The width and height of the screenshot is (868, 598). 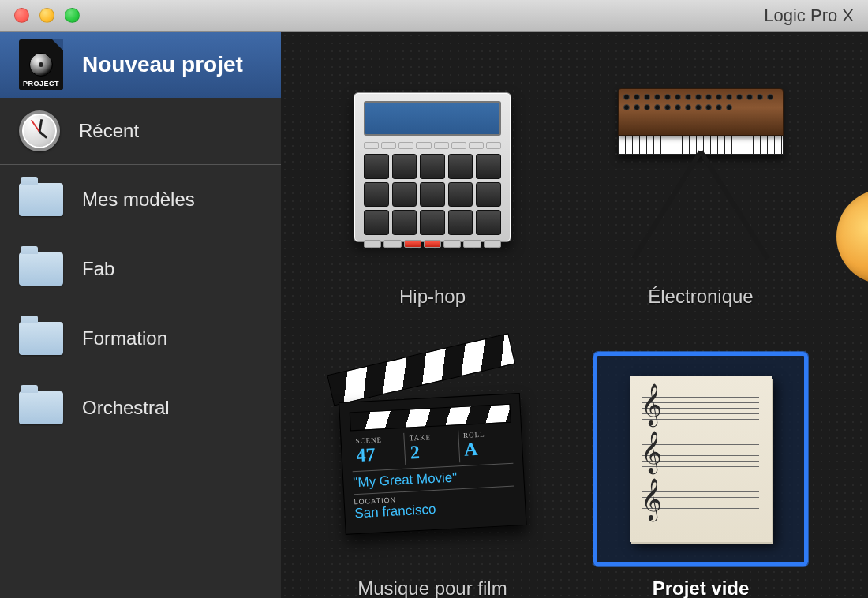 What do you see at coordinates (126, 408) in the screenshot?
I see `sidebar-item-label: Orchestral` at bounding box center [126, 408].